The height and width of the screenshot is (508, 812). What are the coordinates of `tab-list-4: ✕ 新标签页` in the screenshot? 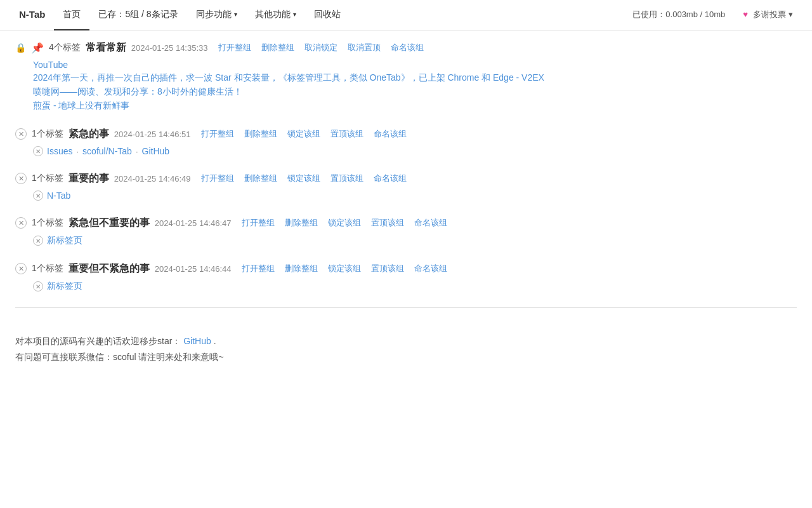 It's located at (415, 241).